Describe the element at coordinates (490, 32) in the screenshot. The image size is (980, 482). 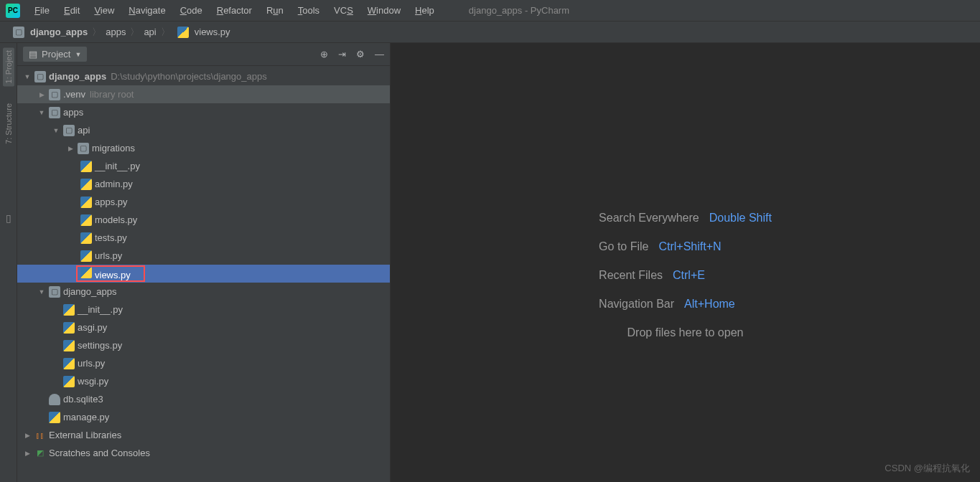
I see `breadcrumb: ▢django_apps 〉 apps 〉 api 〉 views.py` at that location.